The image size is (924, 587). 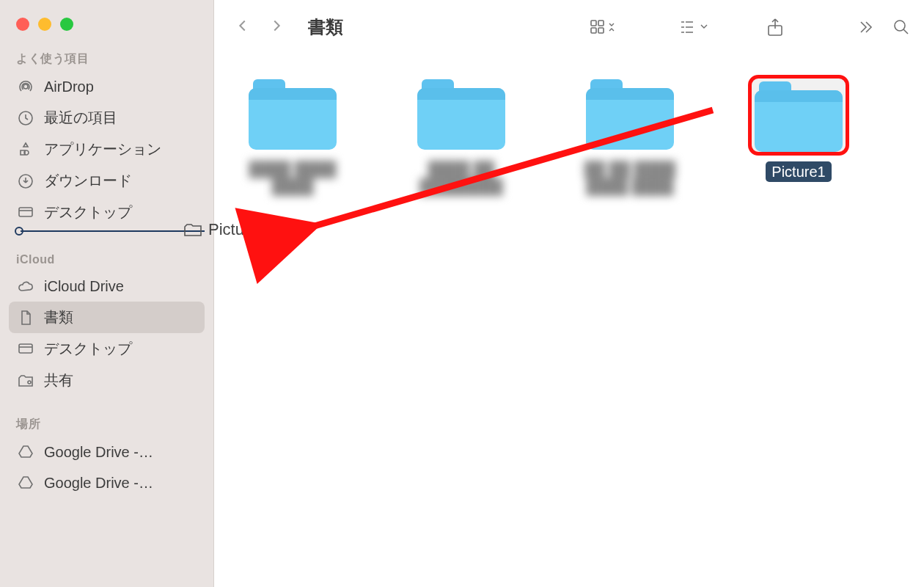 What do you see at coordinates (107, 87) in the screenshot?
I see `sidebar-item-airdrop: AirDrop` at bounding box center [107, 87].